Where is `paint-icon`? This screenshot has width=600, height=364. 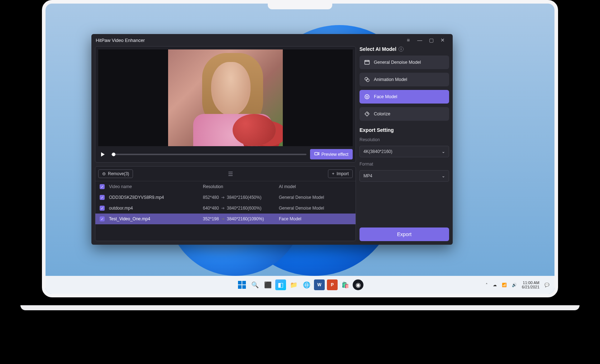
paint-icon is located at coordinates (367, 114).